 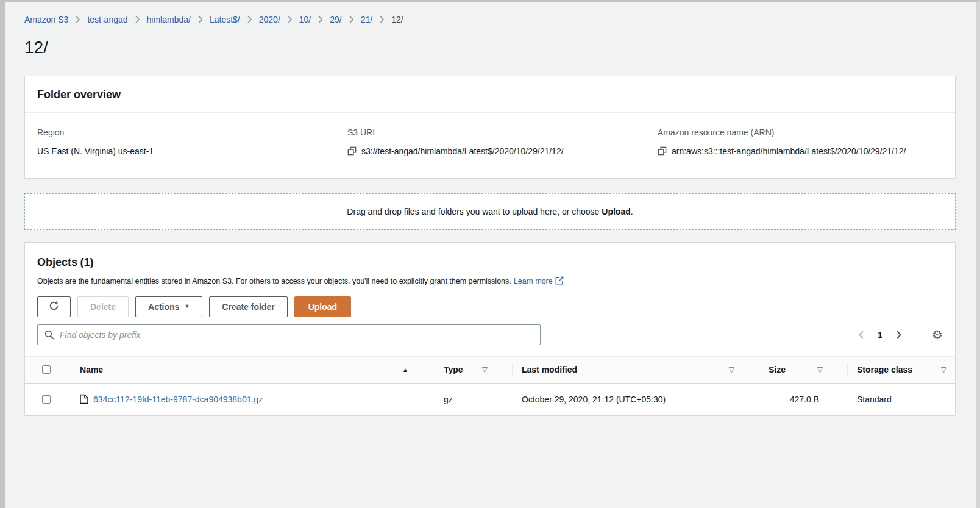 I want to click on learn-more-link: Learn more, so click(x=533, y=281).